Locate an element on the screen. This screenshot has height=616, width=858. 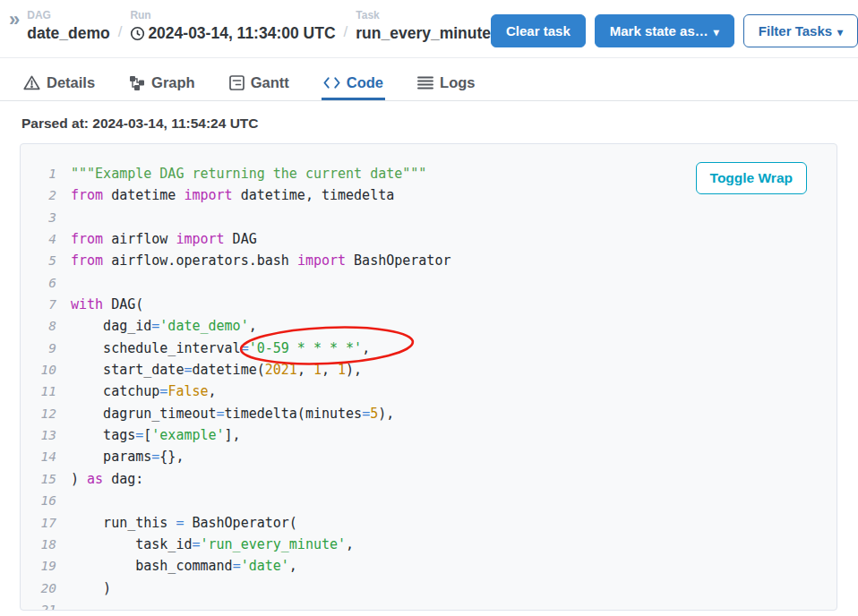
line-number: 21 is located at coordinates (39, 605).